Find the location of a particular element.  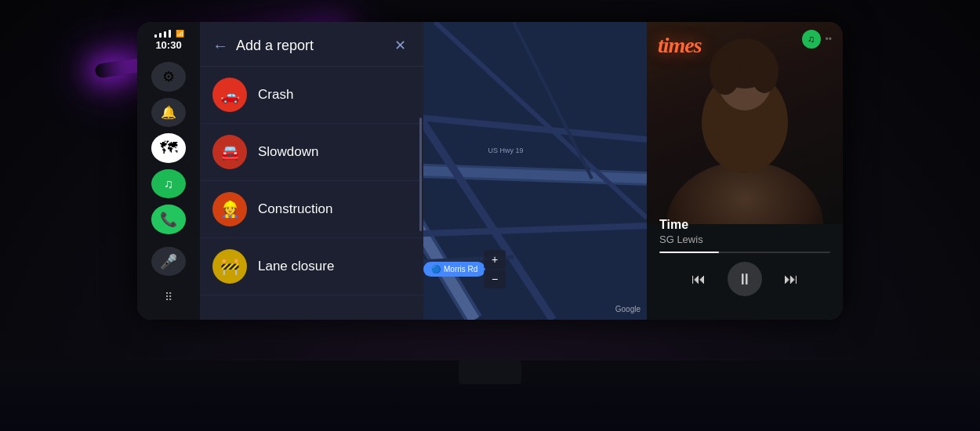

maps-icon: 🗺 is located at coordinates (169, 148).